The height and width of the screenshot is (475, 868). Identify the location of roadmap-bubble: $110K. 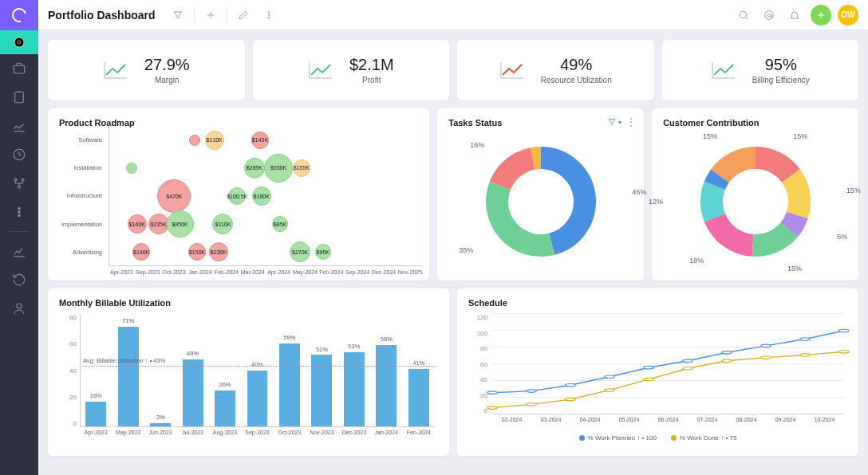
(215, 140).